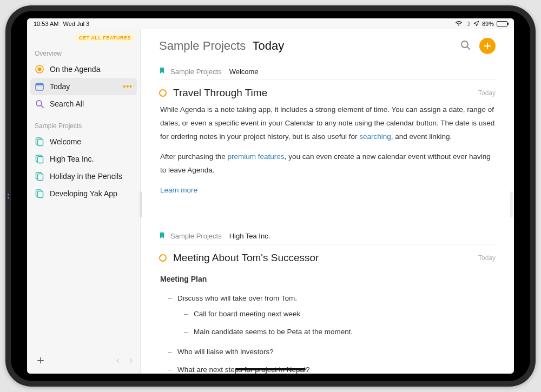 This screenshot has height=392, width=541. Describe the element at coordinates (128, 87) in the screenshot. I see `more-icon: •••` at that location.